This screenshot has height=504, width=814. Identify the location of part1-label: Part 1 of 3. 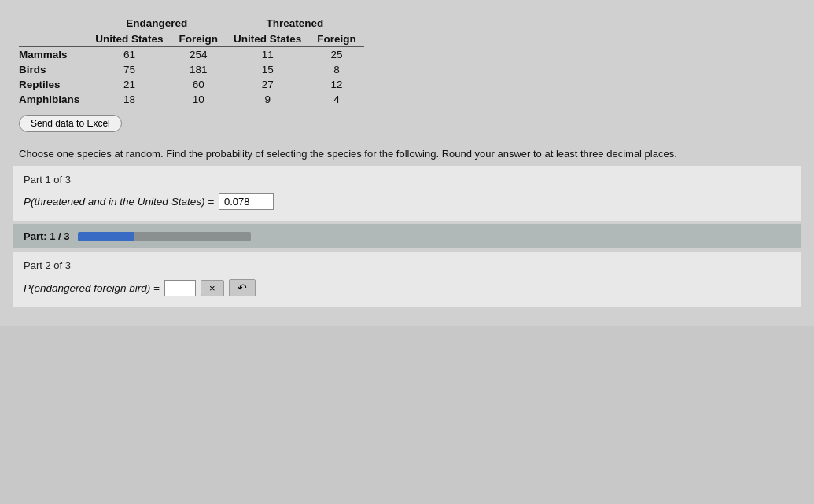
(407, 179).